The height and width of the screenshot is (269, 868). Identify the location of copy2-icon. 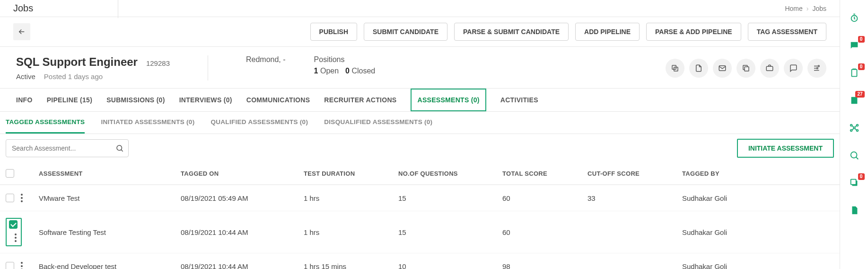
(746, 68).